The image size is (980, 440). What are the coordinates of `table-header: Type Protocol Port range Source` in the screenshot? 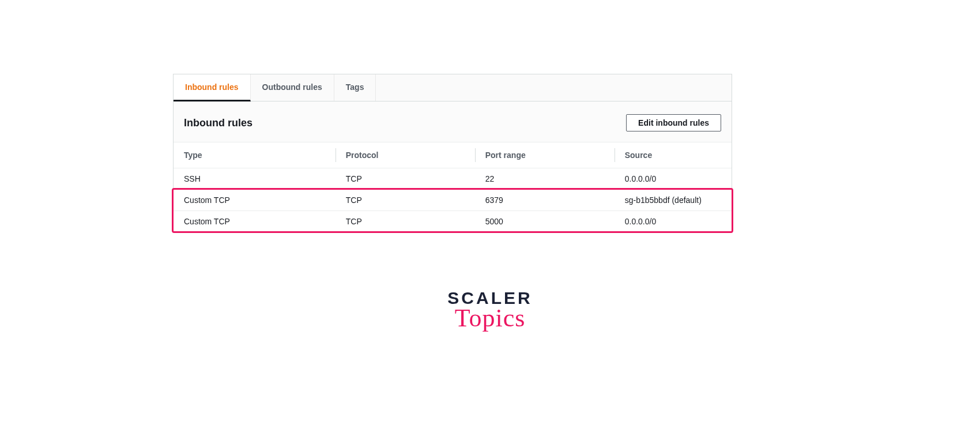 It's located at (453, 155).